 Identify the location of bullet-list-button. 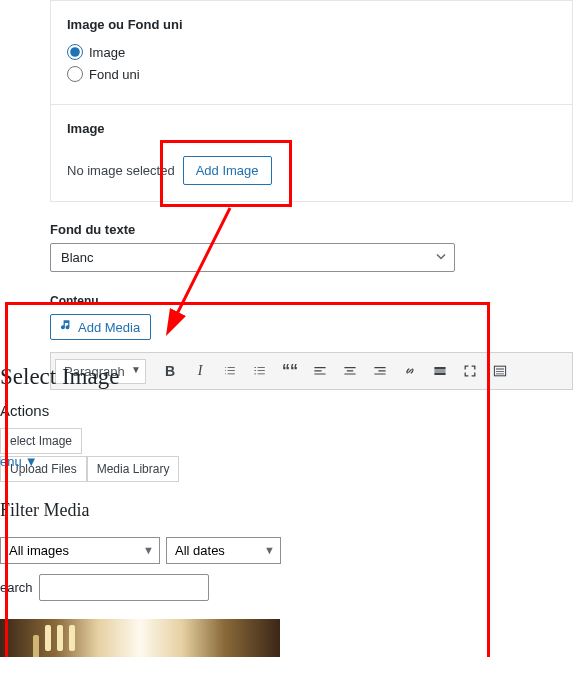
(230, 371).